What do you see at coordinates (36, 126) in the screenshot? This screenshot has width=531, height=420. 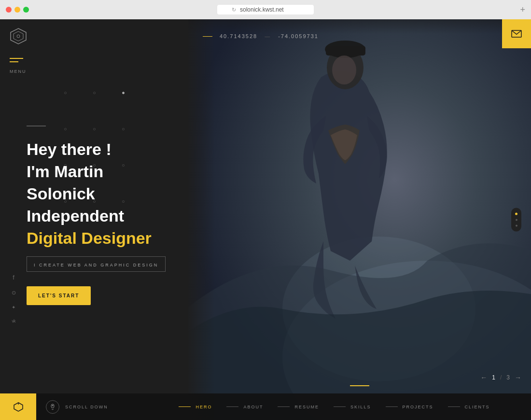 I see `divider-line` at bounding box center [36, 126].